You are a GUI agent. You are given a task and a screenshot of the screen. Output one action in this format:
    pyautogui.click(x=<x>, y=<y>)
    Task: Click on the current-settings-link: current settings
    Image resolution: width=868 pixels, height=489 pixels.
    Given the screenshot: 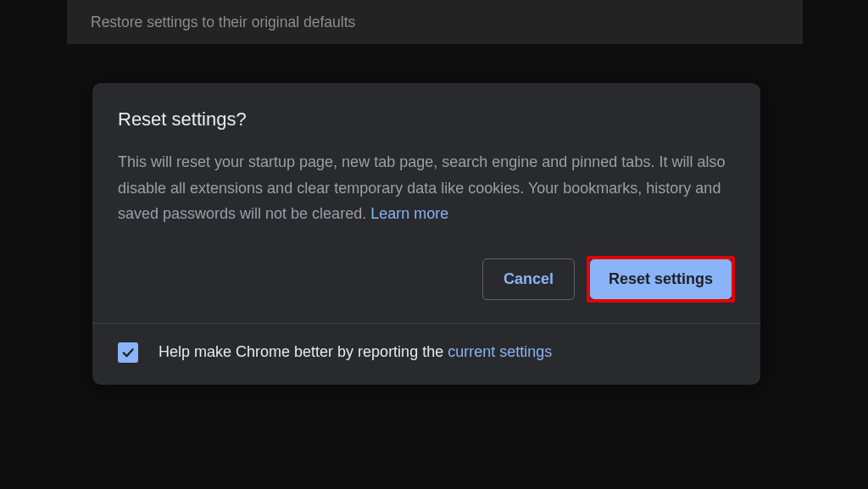 What is the action you would take?
    pyautogui.click(x=500, y=352)
    